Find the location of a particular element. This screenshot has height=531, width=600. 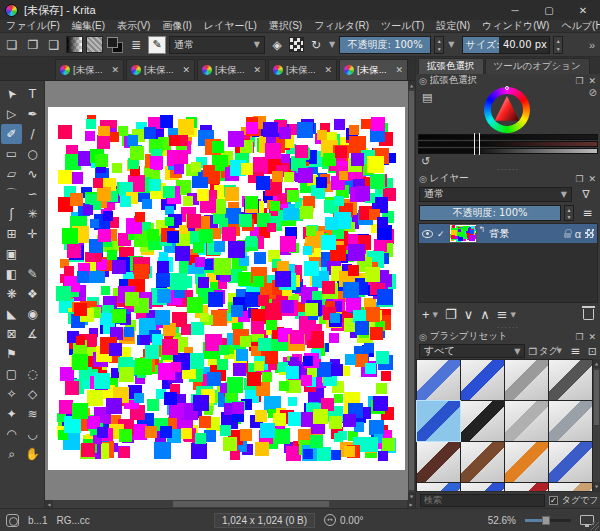

pattern-edit-tool: ⊠ is located at coordinates (12, 334).